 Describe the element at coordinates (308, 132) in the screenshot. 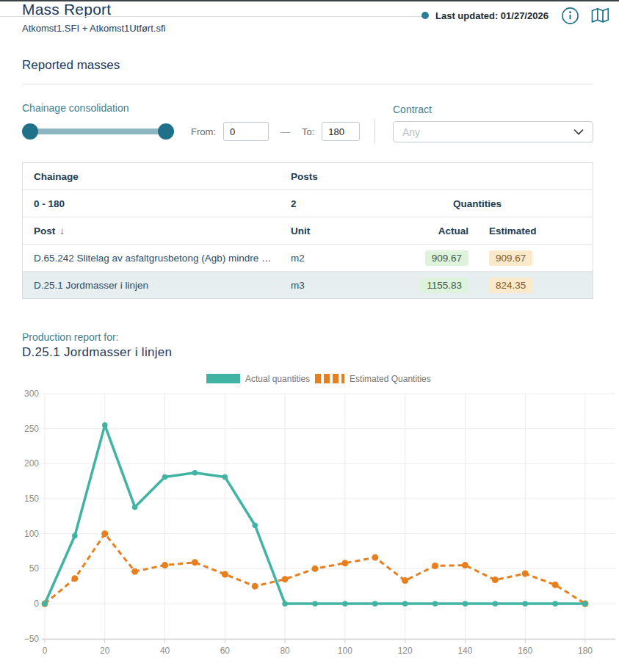

I see `to-label: To:` at that location.